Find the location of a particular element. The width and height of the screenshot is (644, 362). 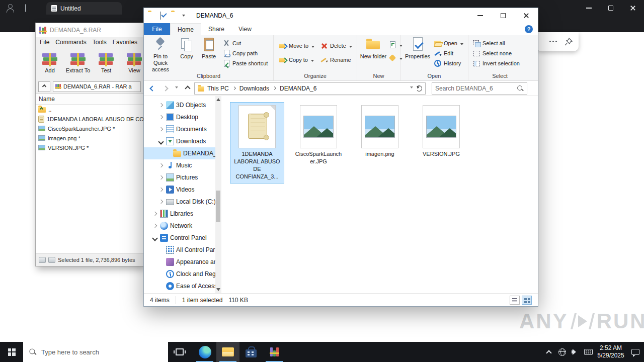

nav-item-music: Music is located at coordinates (180, 165).